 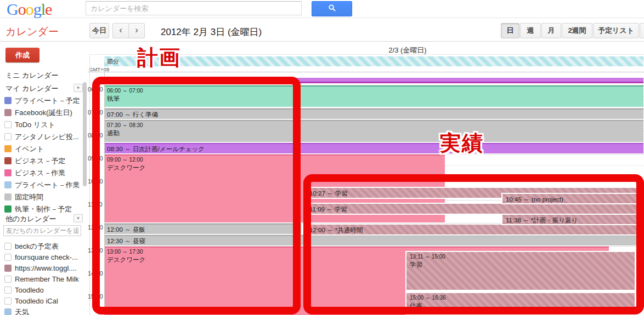 I want to click on calendar-list-item: Toodledo, so click(x=45, y=290).